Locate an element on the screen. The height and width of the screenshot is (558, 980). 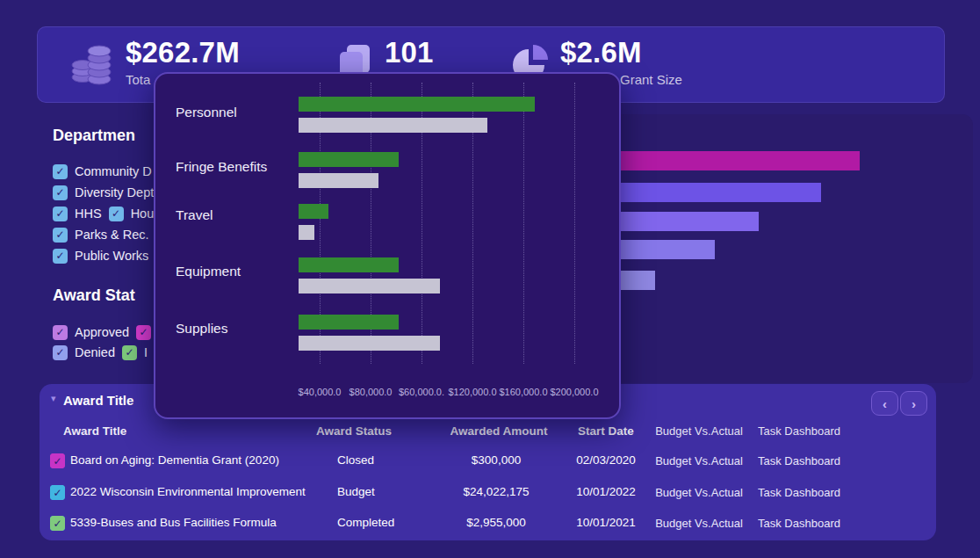
award-title-cell: 5339-Buses and Bus Facilities Formula is located at coordinates (174, 522).